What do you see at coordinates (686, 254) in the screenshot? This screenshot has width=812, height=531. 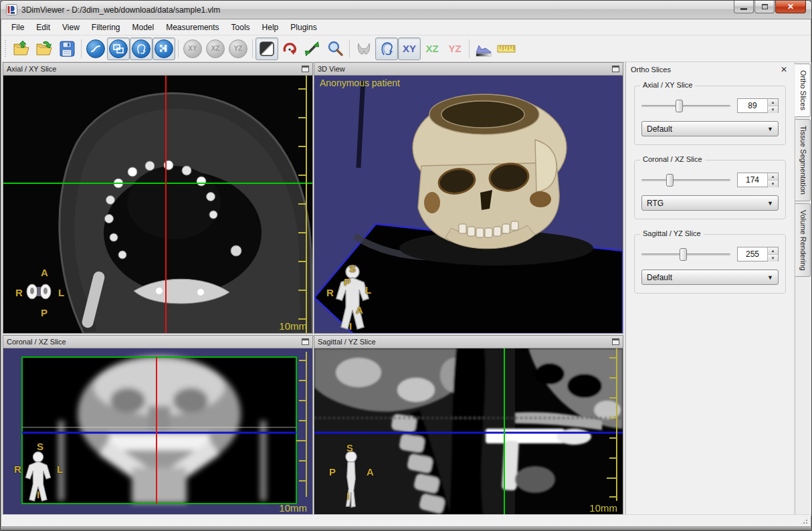 I see `sagittal-slice-slider` at bounding box center [686, 254].